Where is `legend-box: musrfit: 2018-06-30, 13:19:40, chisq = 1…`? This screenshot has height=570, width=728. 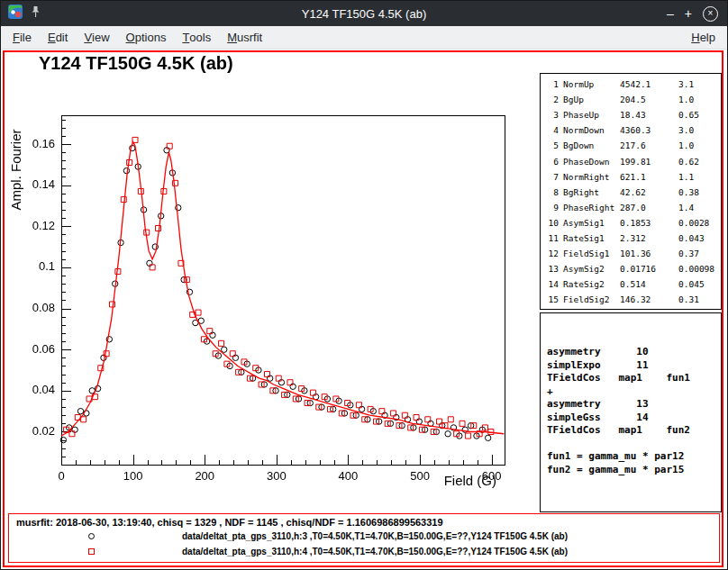
legend-box: musrfit: 2018-06-30, 13:19:40, chisq = 1… is located at coordinates (364, 538).